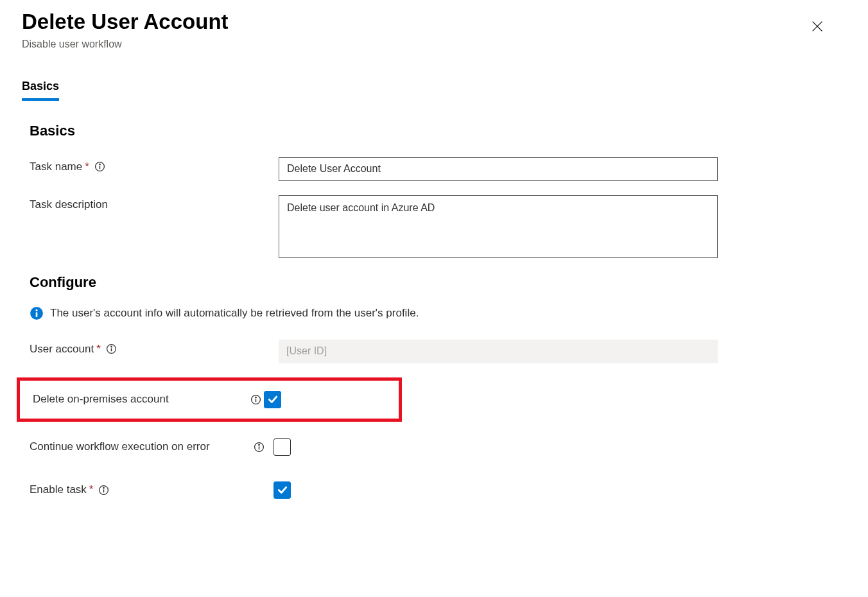 The image size is (868, 597). Describe the element at coordinates (148, 399) in the screenshot. I see `delete-onprem-label: Delete on-premises account` at that location.